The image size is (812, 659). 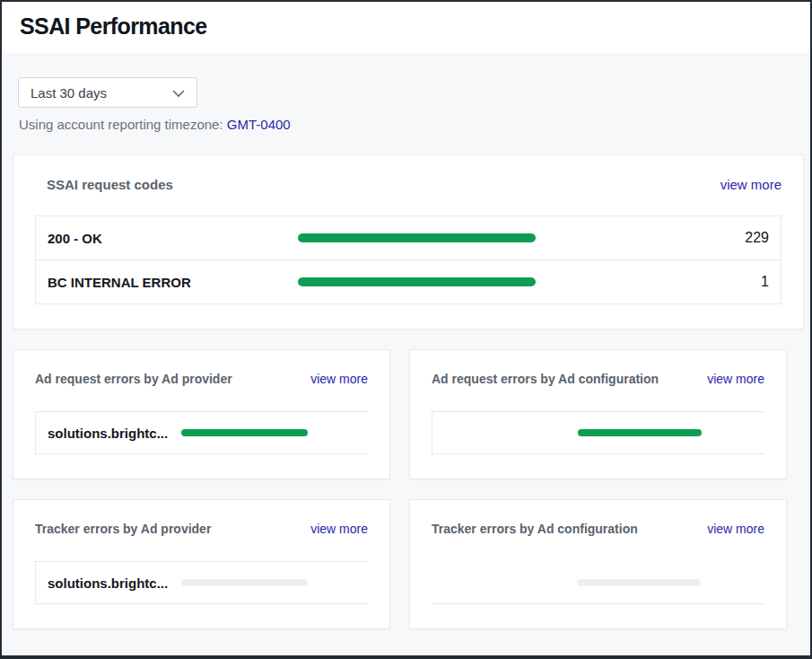 What do you see at coordinates (408, 282) in the screenshot?
I see `table-row: BC INTERNAL ERROR 1` at bounding box center [408, 282].